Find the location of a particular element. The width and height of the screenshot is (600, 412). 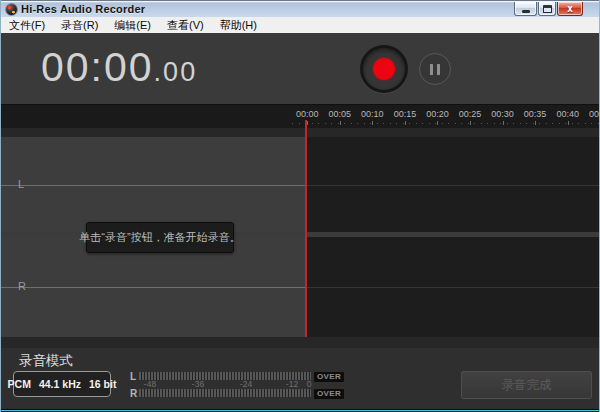

ruler-tick-label: 00:40 is located at coordinates (568, 114).